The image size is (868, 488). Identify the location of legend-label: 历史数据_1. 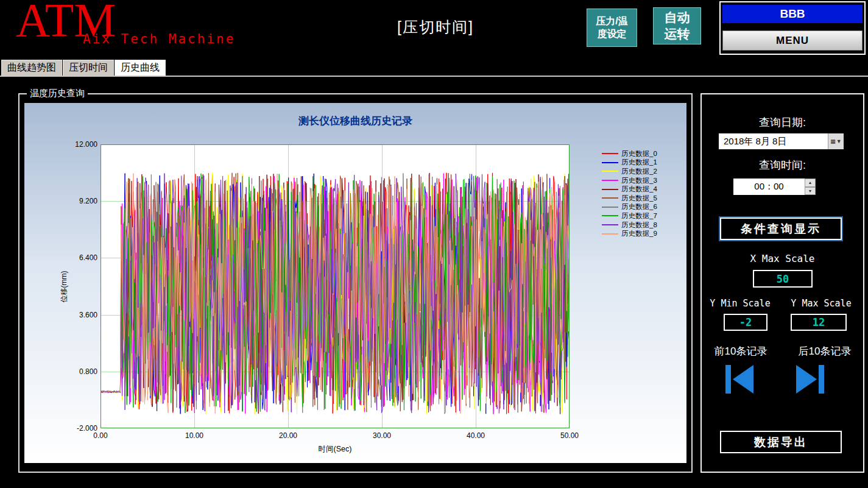
(640, 162).